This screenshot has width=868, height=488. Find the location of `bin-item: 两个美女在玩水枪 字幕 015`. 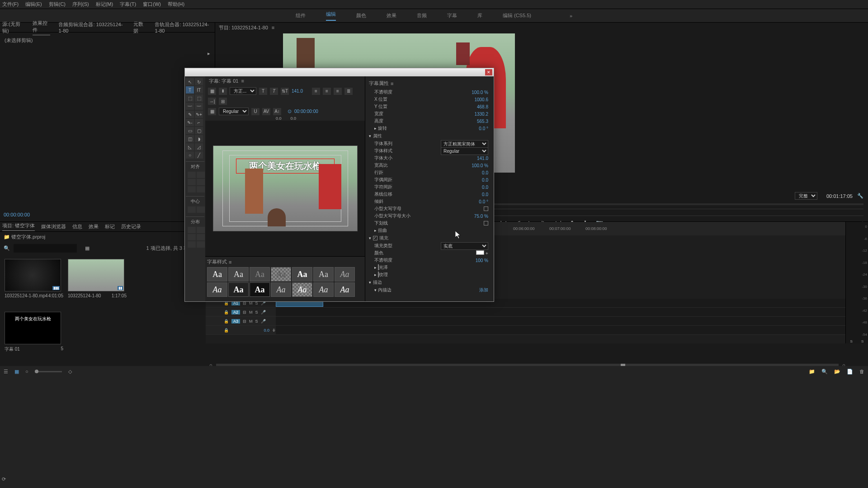

bin-item: 两个美女在玩水枪 字幕 015 is located at coordinates (34, 337).